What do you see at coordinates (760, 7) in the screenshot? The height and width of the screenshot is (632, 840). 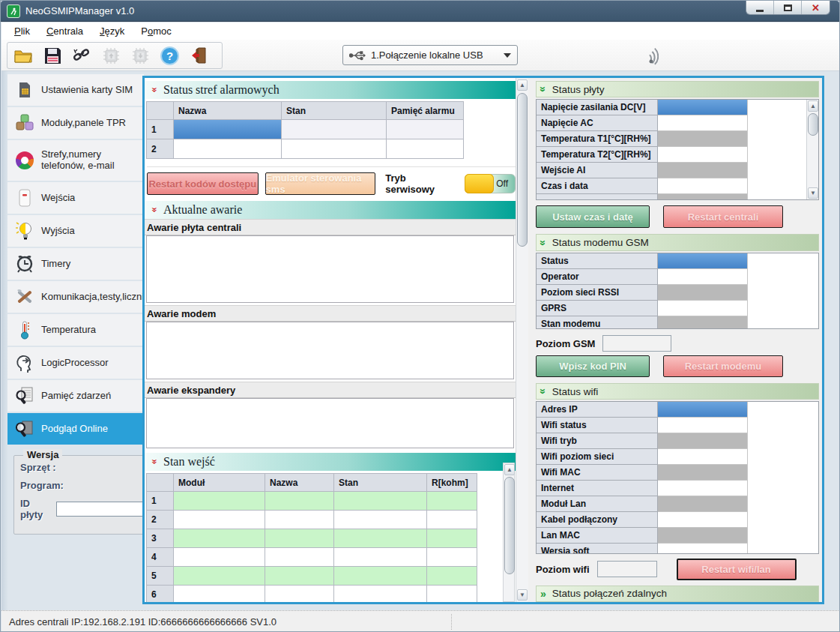 I see `minimize-button` at bounding box center [760, 7].